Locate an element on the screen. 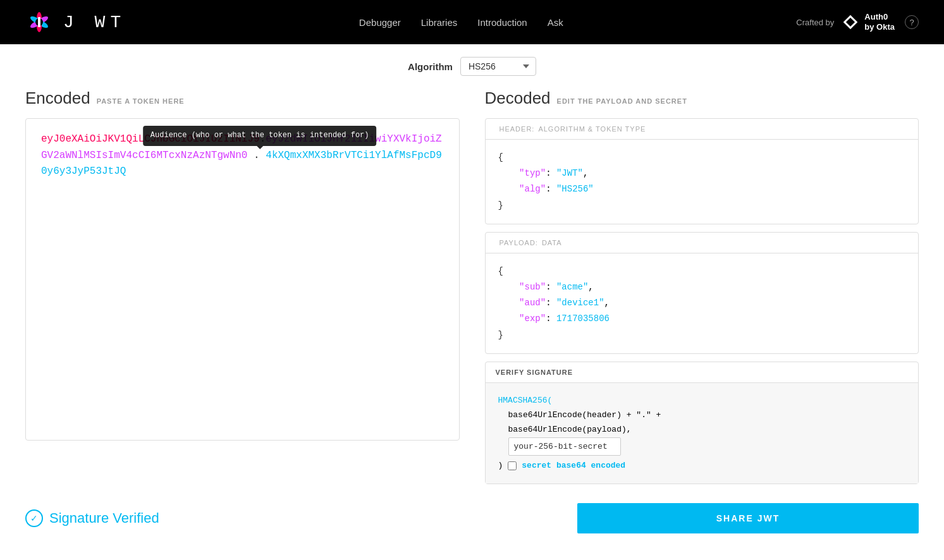 The height and width of the screenshot is (560, 944). crafted-by-label: Crafted by is located at coordinates (815, 23).